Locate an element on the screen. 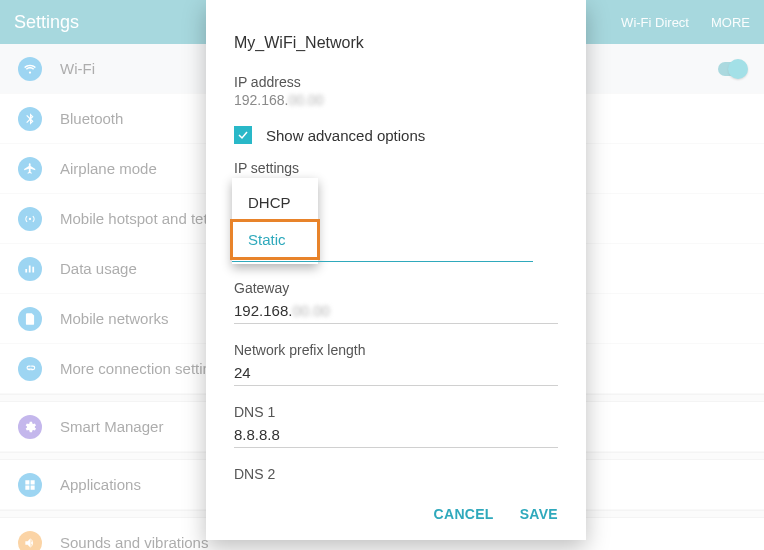 The width and height of the screenshot is (764, 550). cancel-button: CANCEL is located at coordinates (464, 514).